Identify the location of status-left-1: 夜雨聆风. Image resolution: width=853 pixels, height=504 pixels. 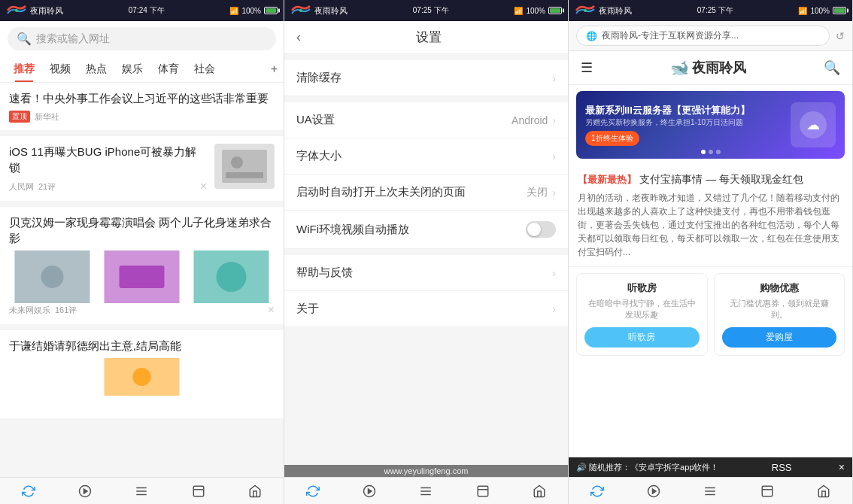
(35, 11).